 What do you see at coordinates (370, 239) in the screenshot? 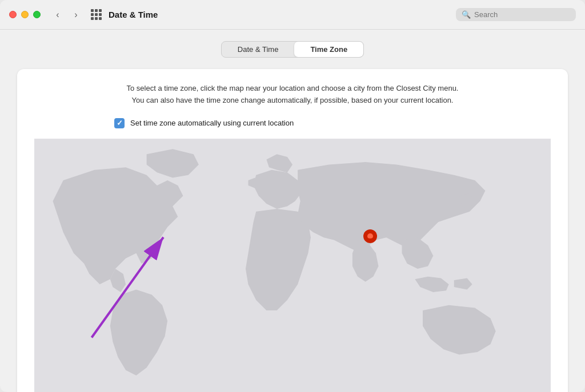
I see `location-pin` at bounding box center [370, 239].